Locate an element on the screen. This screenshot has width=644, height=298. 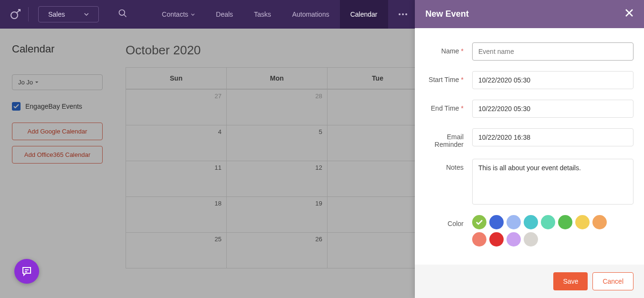
nav-label: Contacts is located at coordinates (175, 14).